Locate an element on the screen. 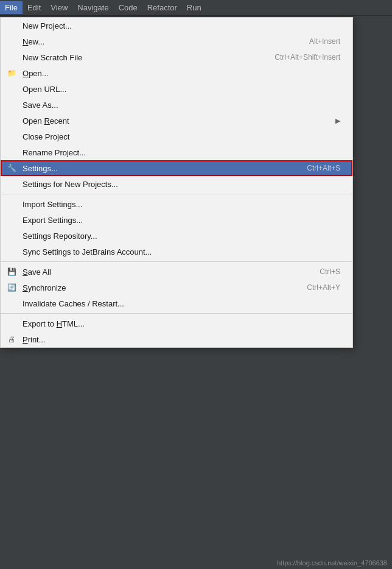  menu-item-label: New Scratch File is located at coordinates (136, 57).